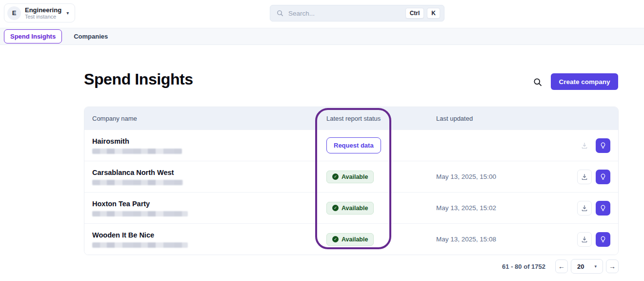 This screenshot has height=281, width=644. What do you see at coordinates (205, 118) in the screenshot?
I see `column-header-company-name: Company name` at bounding box center [205, 118].